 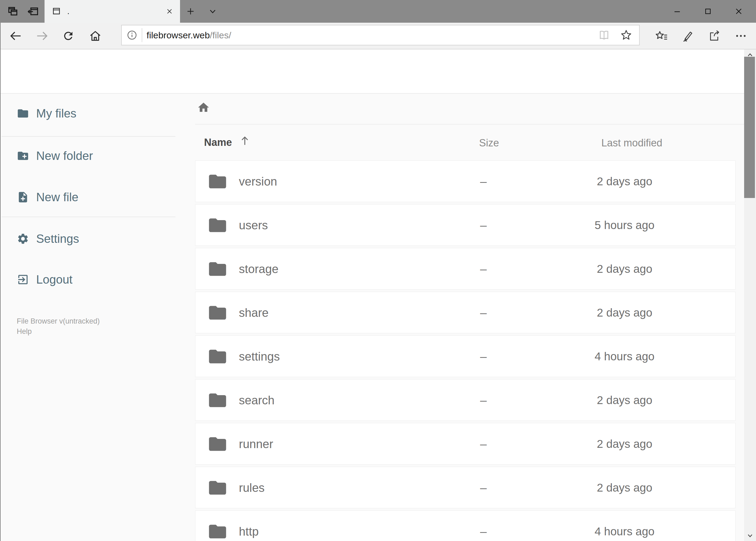 I want to click on logout-icon, so click(x=23, y=280).